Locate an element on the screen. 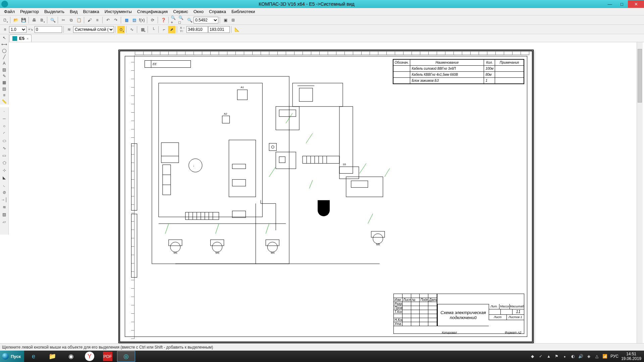 This screenshot has height=362, width=644. param-tool: ≡ is located at coordinates (4, 95).